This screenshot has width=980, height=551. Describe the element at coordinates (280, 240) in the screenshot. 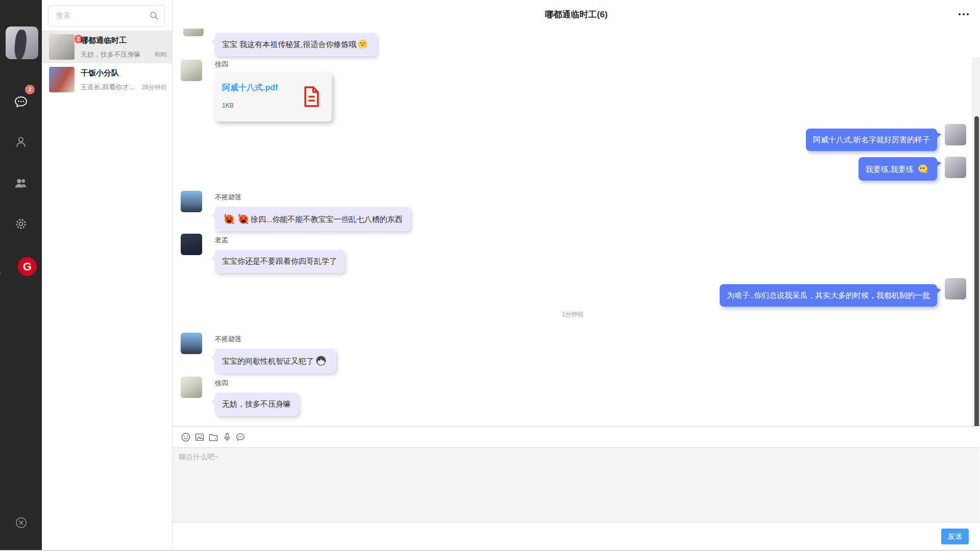

I see `sender-name: 老孟` at that location.